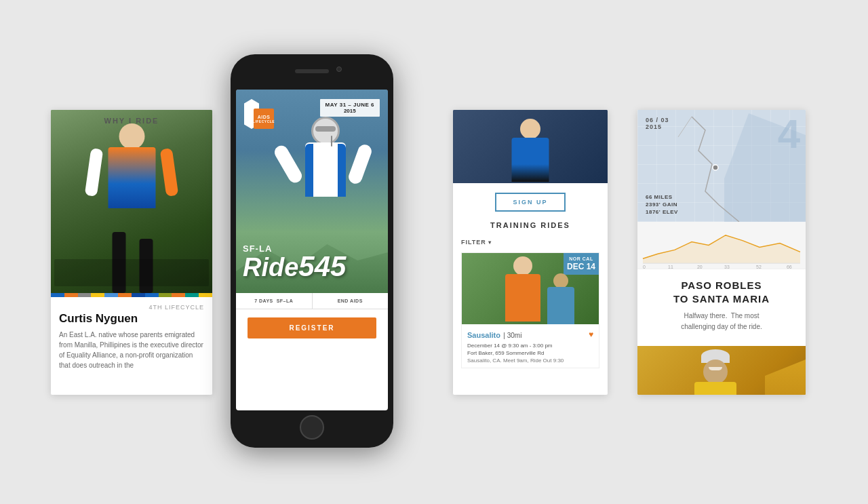 The height and width of the screenshot is (504, 868). Describe the element at coordinates (350, 108) in the screenshot. I see `phone-date-box: MAY 31 – JUNE 6 2015` at that location.